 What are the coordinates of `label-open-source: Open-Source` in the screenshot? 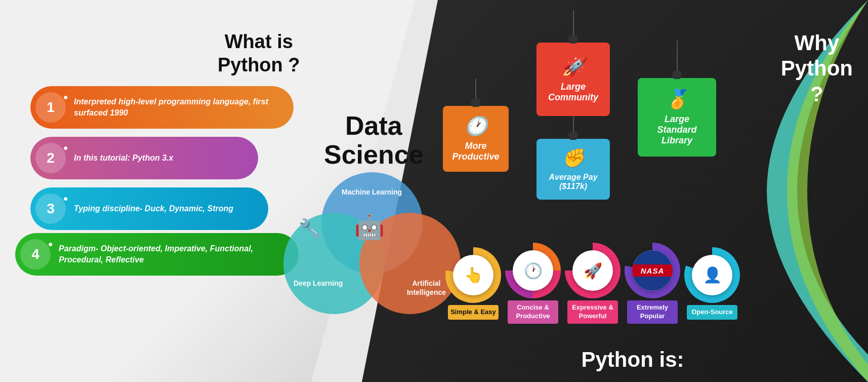 It's located at (712, 312).